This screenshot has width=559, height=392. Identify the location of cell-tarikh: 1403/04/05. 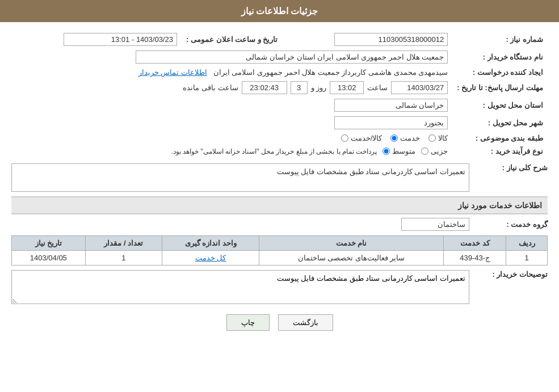
(49, 258).